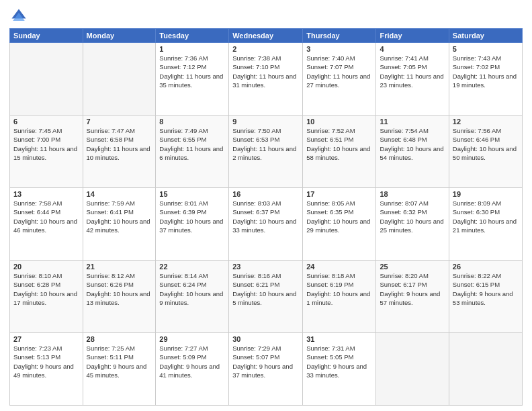 The height and width of the screenshot is (411, 532). Describe the element at coordinates (46, 122) in the screenshot. I see `day-number: 6` at that location.